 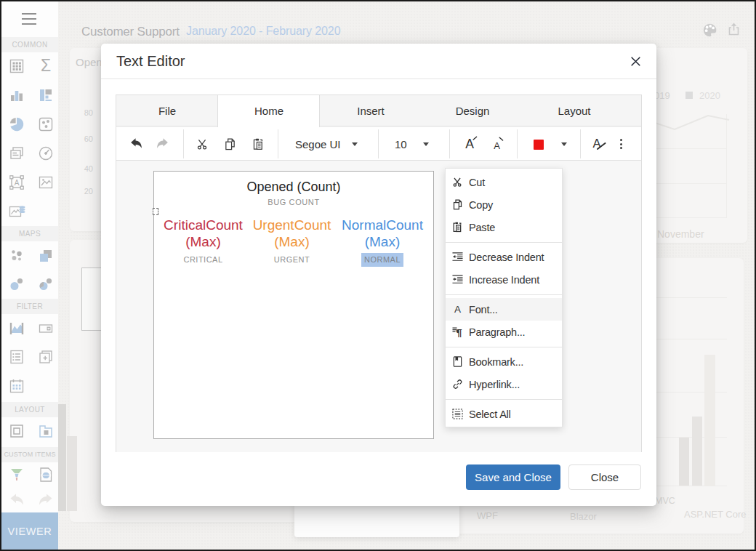 What do you see at coordinates (17, 183) in the screenshot?
I see `svg-text: A` at bounding box center [17, 183].